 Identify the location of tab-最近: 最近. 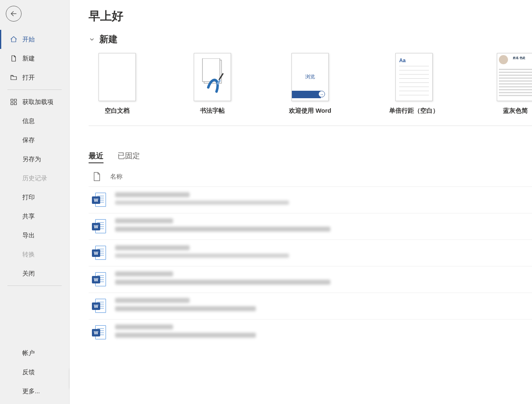
(96, 157).